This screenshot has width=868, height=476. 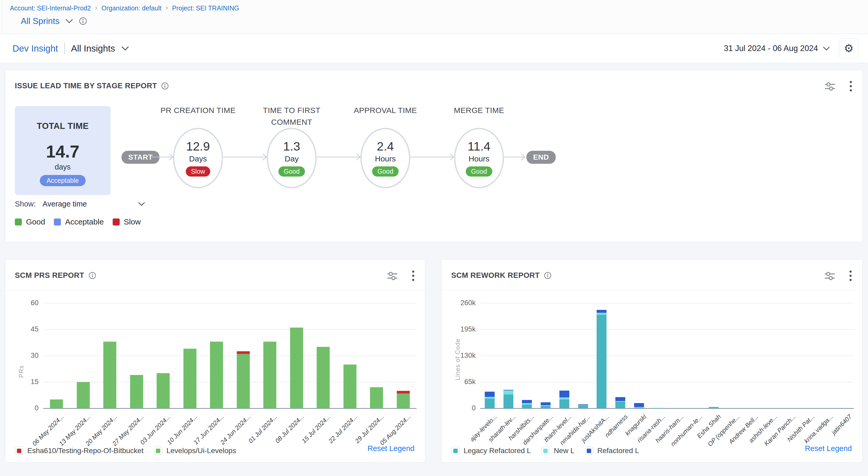 I want to click on bar-05 Aug 2024..., so click(x=403, y=399).